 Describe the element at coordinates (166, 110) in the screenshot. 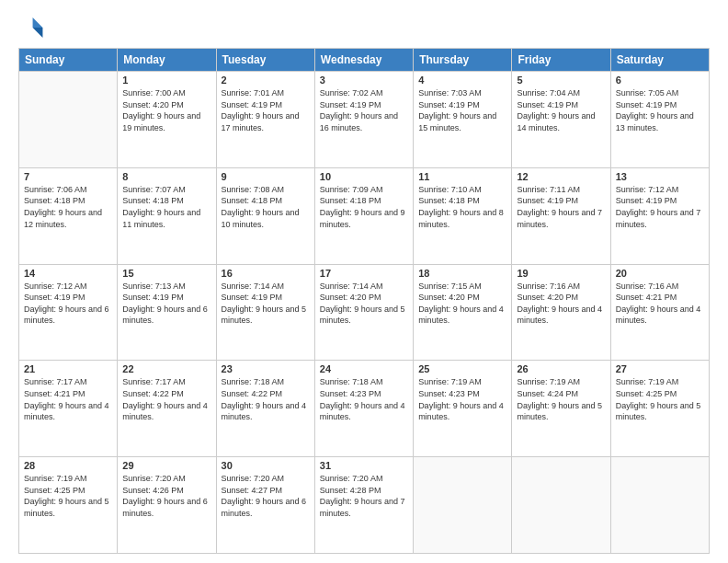

I see `day-info: Sunrise: 7:00 AMSunset: 4:20 PMDaylight:…` at that location.